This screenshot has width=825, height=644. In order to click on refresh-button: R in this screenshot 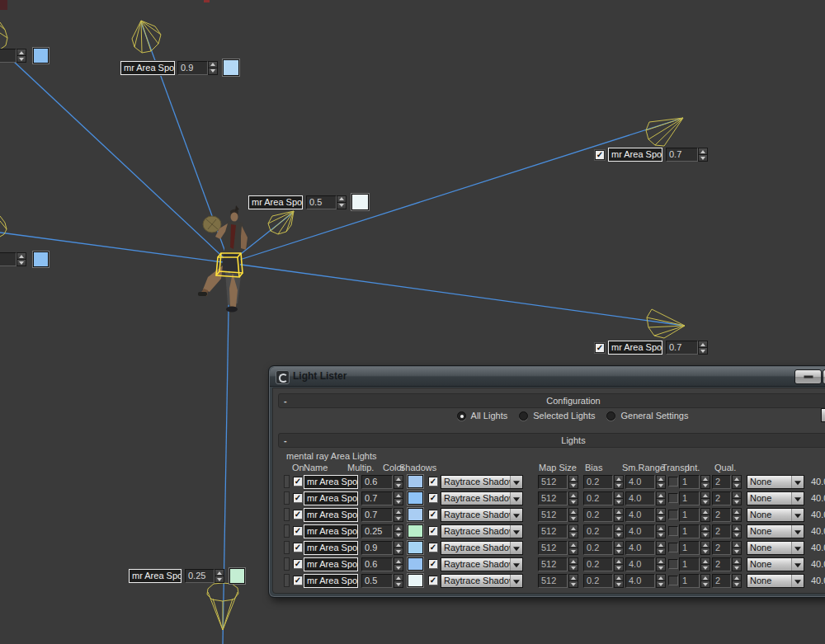, I will do `click(823, 416)`.